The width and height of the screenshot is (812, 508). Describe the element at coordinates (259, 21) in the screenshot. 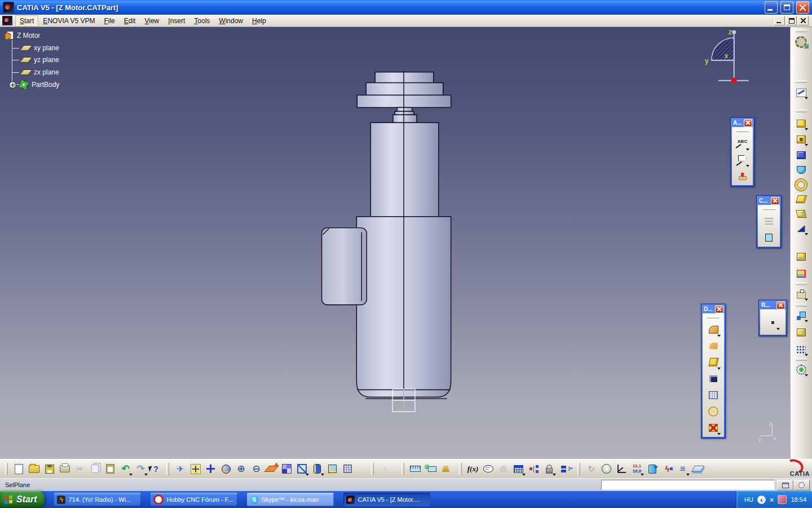

I see `menu-help: Help` at that location.